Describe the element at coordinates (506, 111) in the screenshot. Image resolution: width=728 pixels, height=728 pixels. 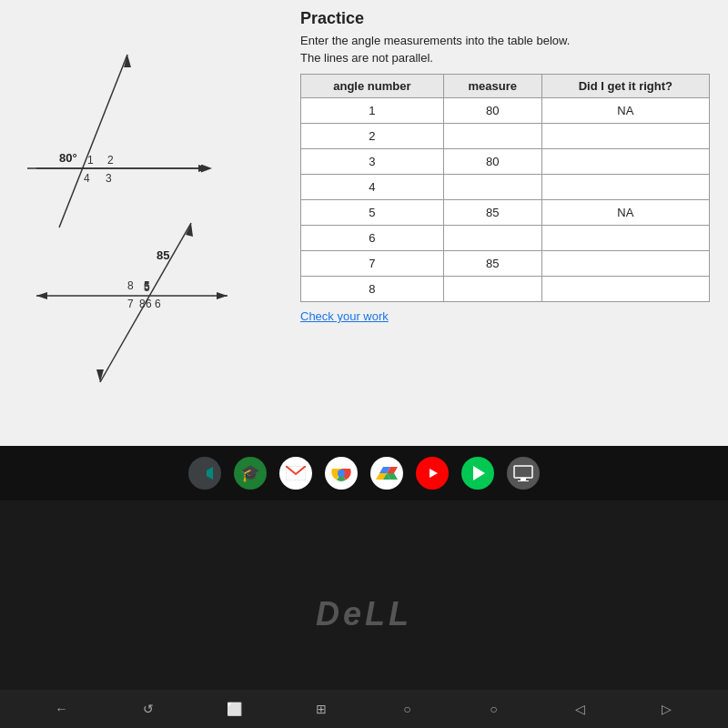
I see `table-row: 180NA` at that location.